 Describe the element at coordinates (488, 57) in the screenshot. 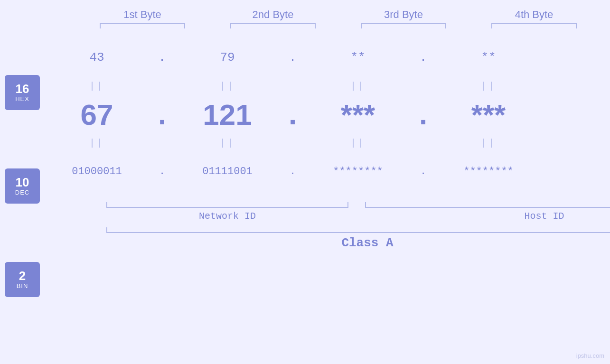

I see `hex-b4: **` at that location.